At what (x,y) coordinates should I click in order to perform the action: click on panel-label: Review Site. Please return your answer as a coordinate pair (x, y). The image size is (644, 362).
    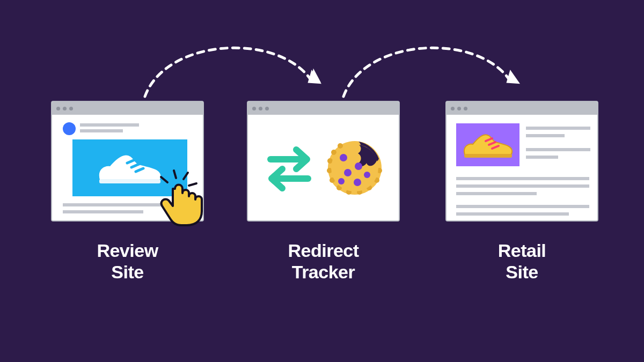
    Looking at the image, I should click on (128, 261).